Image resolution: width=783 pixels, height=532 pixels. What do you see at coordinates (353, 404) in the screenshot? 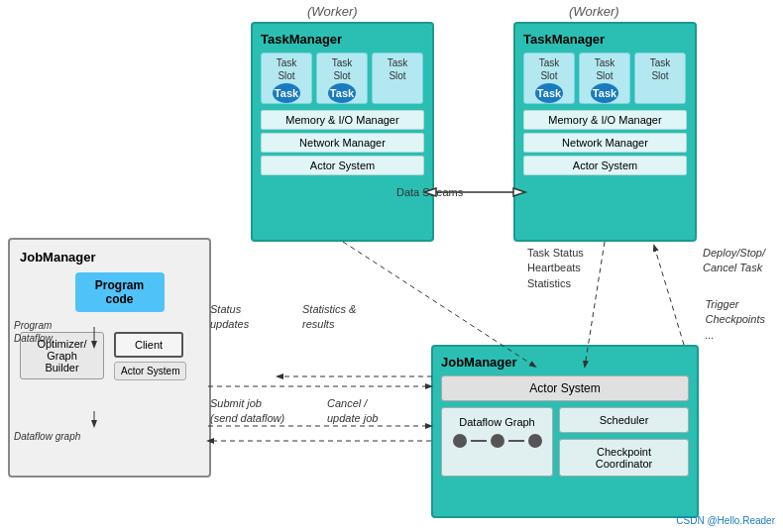
I see `cancel-line1: Cancel /` at bounding box center [353, 404].